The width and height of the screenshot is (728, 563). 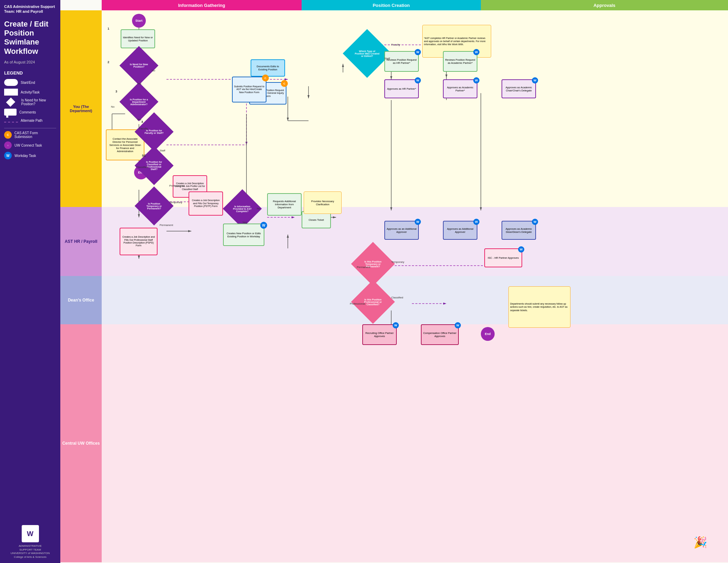 I want to click on workday-badge-12e: W, so click(x=476, y=222).